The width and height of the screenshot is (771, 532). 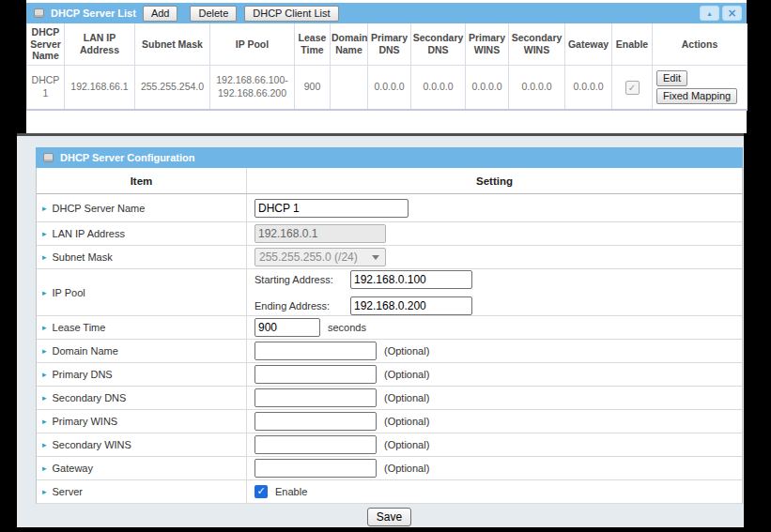 What do you see at coordinates (316, 468) in the screenshot?
I see `gateway-input` at bounding box center [316, 468].